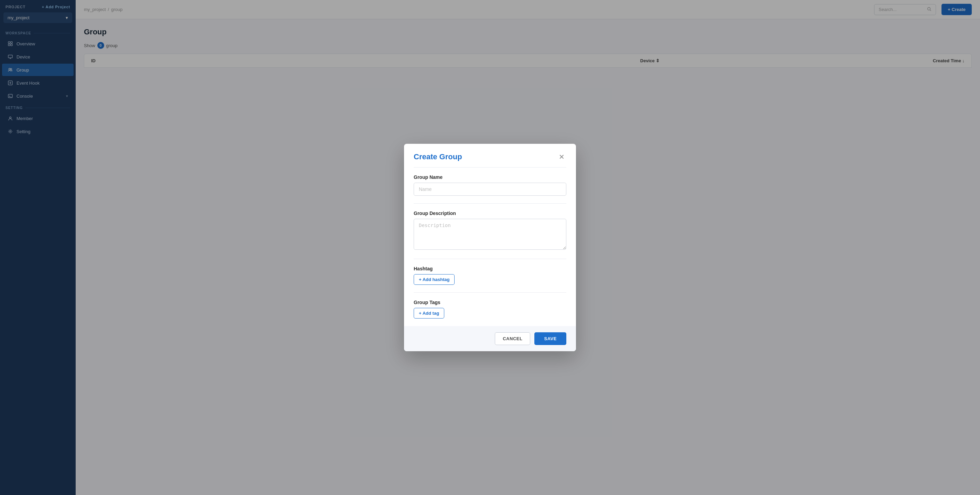  What do you see at coordinates (550, 339) in the screenshot?
I see `save-button: SAVE` at bounding box center [550, 339].